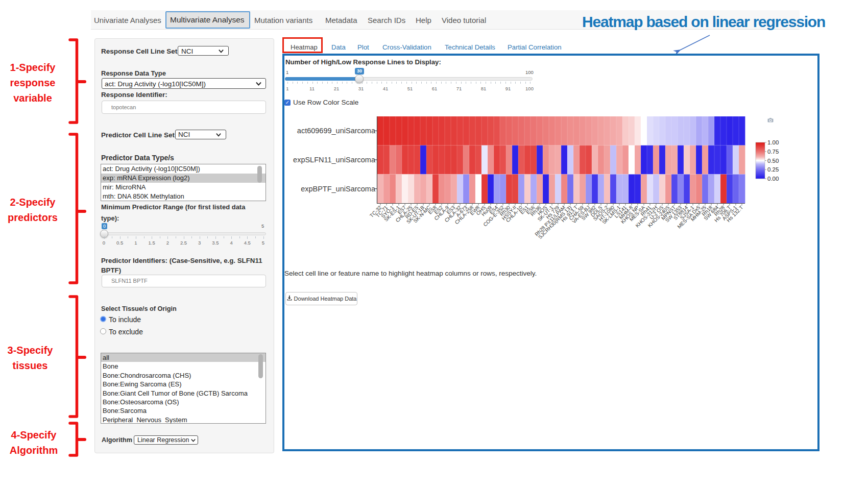 The width and height of the screenshot is (868, 488). Describe the element at coordinates (773, 152) in the screenshot. I see `svg-text: 0.75` at that location.